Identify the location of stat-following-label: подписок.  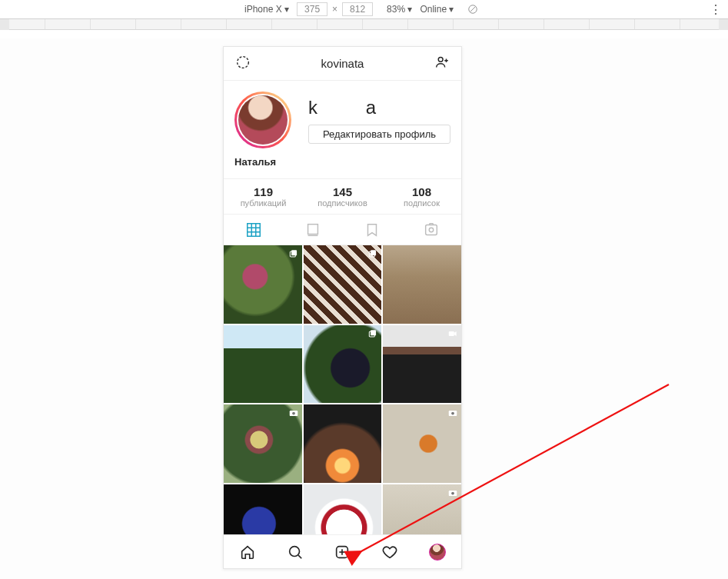
(421, 203).